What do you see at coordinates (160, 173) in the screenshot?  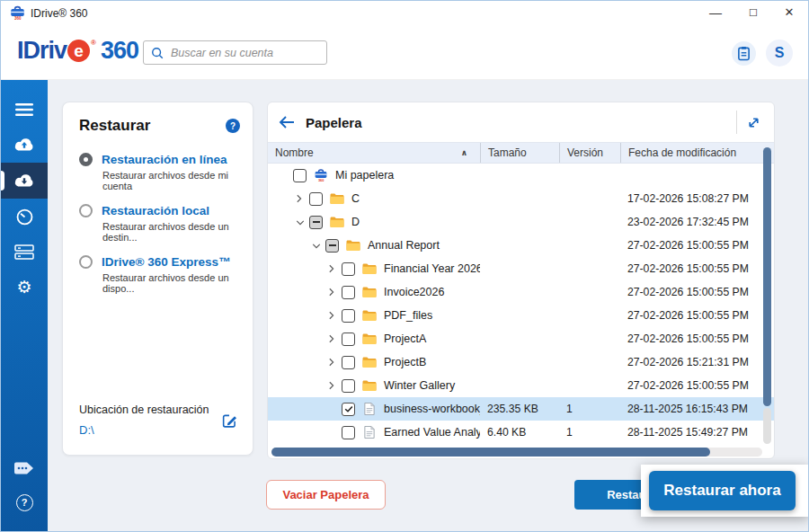 I see `restore-option-online: Restauración en línea Restaurar archivos…` at bounding box center [160, 173].